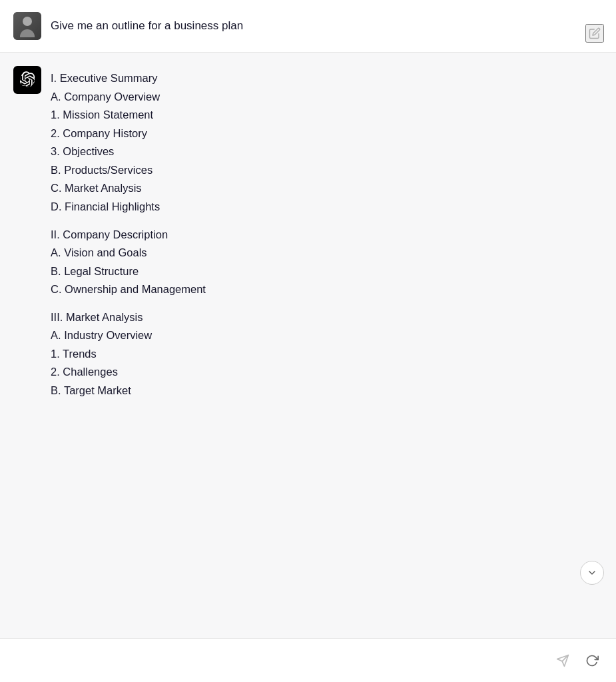 The height and width of the screenshot is (682, 616). Describe the element at coordinates (326, 391) in the screenshot. I see `outline-item: B. Target Market` at that location.